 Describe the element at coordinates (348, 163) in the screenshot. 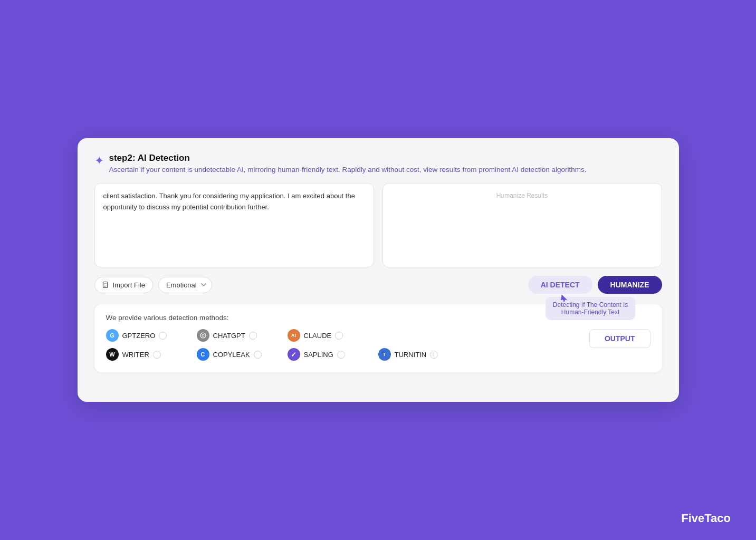

I see `header-text: step2: AI Detection Ascertain if your co…` at that location.